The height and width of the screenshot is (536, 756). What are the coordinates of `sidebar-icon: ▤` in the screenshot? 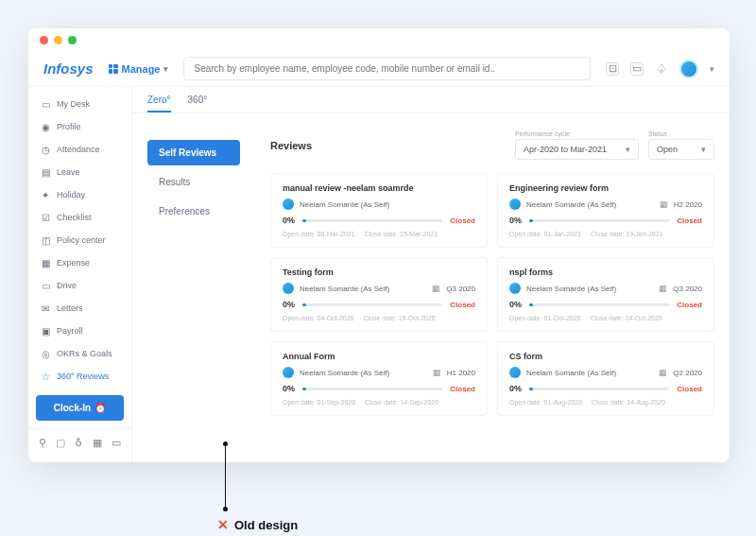 It's located at (45, 172).